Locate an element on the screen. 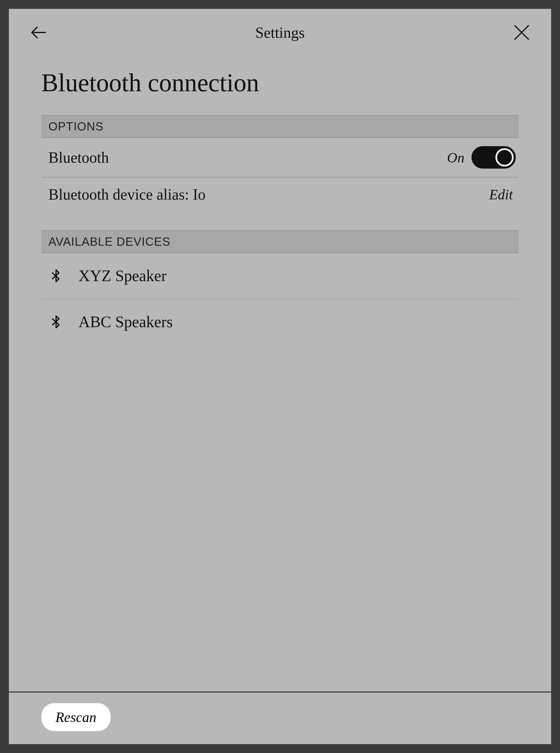 This screenshot has width=560, height=753. toggle-knob is located at coordinates (504, 157).